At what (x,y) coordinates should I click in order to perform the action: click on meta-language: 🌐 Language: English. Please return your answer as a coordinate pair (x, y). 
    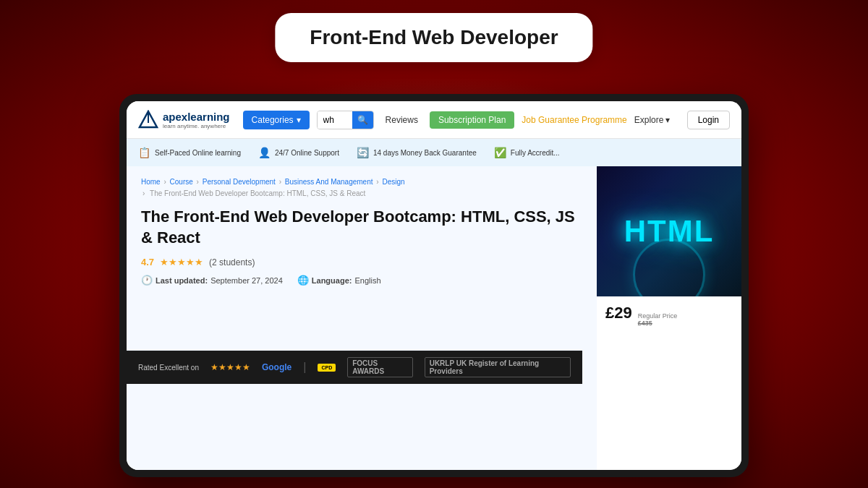
    Looking at the image, I should click on (339, 281).